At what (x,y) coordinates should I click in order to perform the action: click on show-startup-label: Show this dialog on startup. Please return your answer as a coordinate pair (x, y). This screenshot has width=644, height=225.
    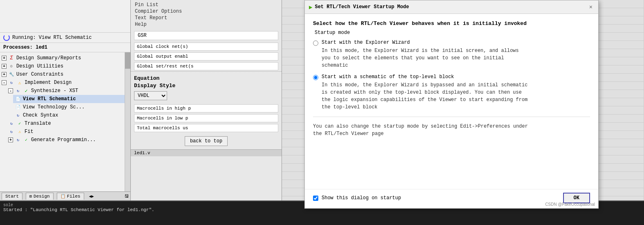
    Looking at the image, I should click on (361, 198).